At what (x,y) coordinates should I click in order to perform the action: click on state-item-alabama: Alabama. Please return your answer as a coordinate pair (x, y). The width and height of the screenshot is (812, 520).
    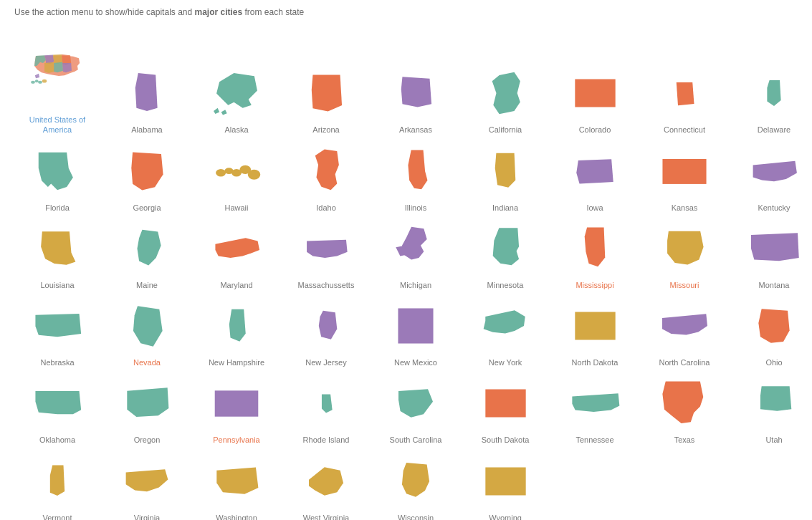
    Looking at the image, I should click on (147, 100).